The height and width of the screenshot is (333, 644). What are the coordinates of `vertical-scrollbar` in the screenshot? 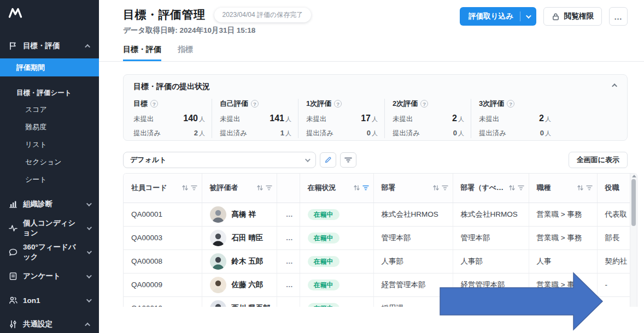 It's located at (633, 240).